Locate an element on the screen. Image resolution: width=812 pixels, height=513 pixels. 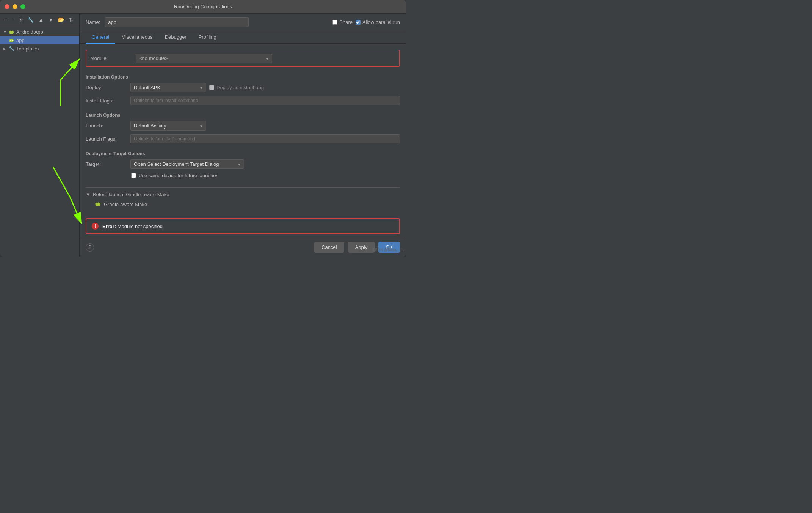
launch-form: Launch: Default Activity Specified Activ… is located at coordinates (243, 132).